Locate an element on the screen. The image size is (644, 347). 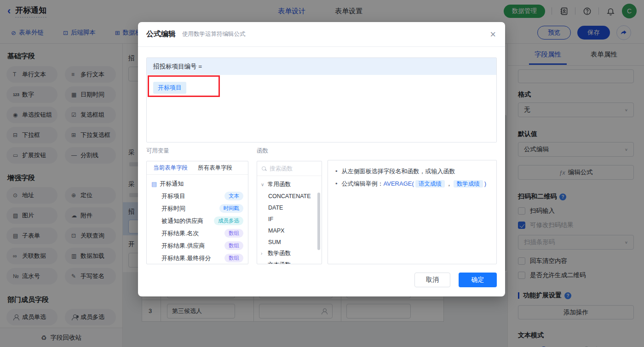
tip-line-1: • 从左侧面板选择字段名和函数，或输入函数 is located at coordinates (412, 171).